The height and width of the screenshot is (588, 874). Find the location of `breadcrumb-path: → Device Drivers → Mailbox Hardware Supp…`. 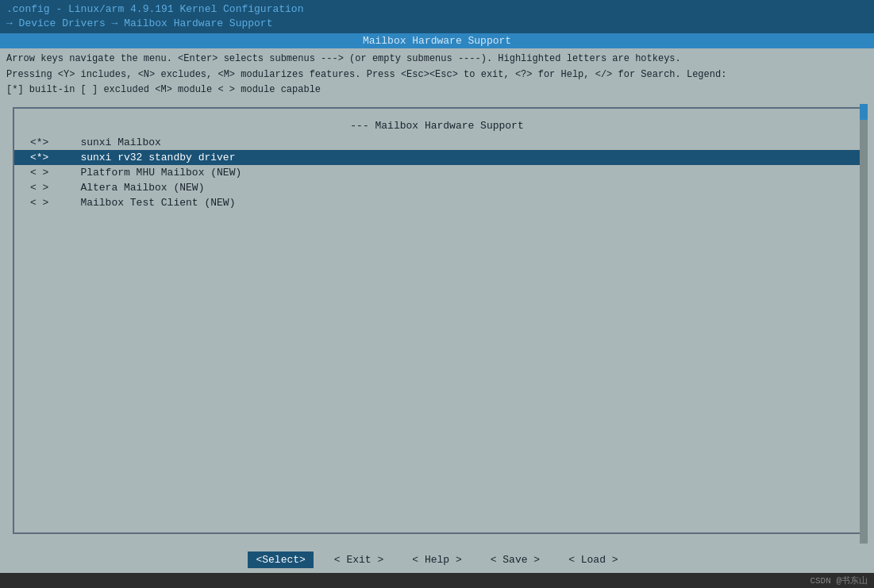

breadcrumb-path: → Device Drivers → Mailbox Hardware Supp… is located at coordinates (437, 24).